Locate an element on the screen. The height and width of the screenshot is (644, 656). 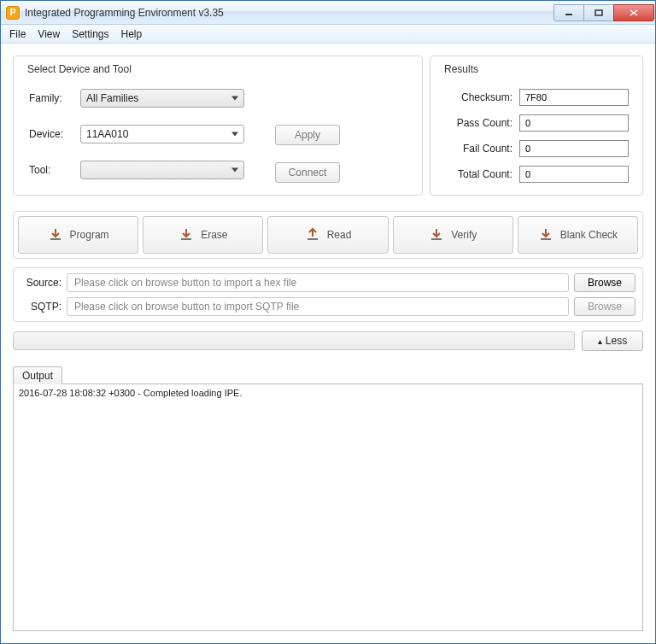
totalcount-value: 0 is located at coordinates (574, 174).